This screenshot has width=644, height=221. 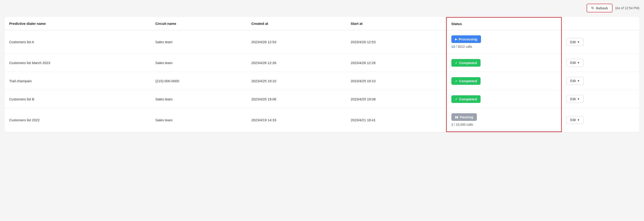 I want to click on table-row: Customers list March 2023Sales team2023/…, so click(x=322, y=63).